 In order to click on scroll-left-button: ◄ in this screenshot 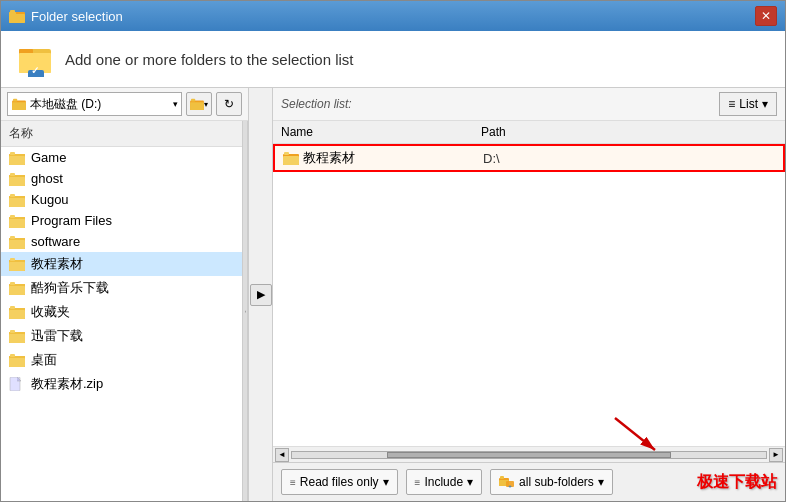, I will do `click(282, 455)`.